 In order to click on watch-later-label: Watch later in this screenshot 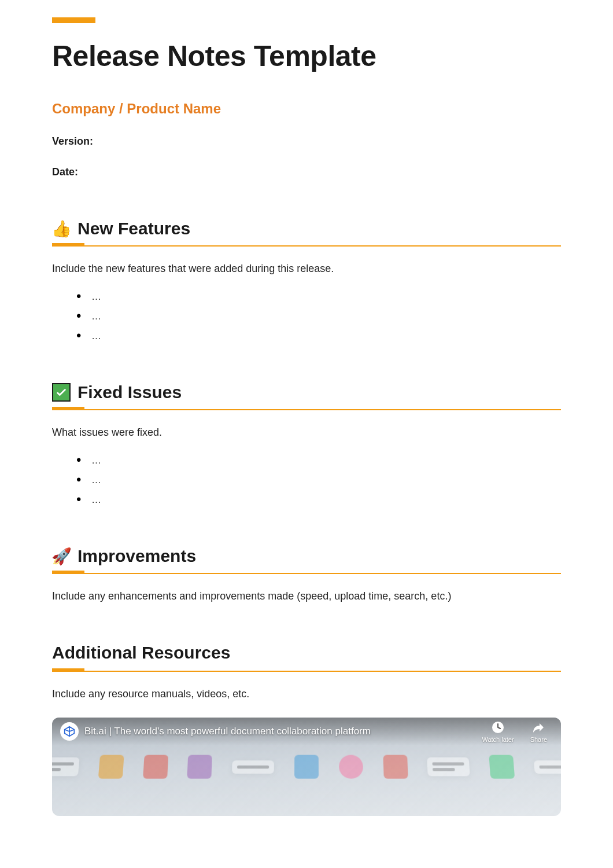, I will do `click(497, 740)`.